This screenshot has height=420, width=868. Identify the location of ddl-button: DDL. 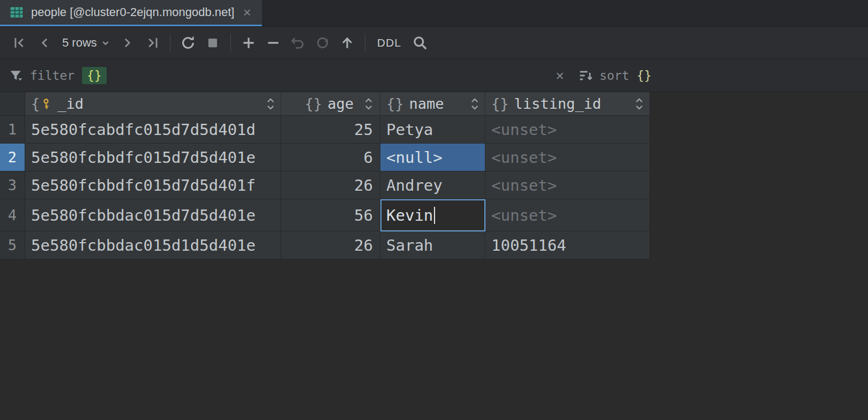
(389, 43).